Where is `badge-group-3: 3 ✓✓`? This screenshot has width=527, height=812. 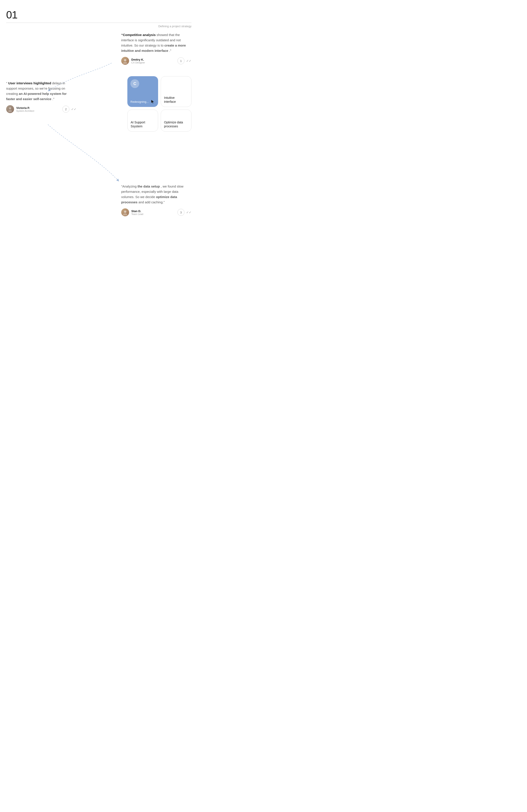 badge-group-3: 3 ✓✓ is located at coordinates (184, 212).